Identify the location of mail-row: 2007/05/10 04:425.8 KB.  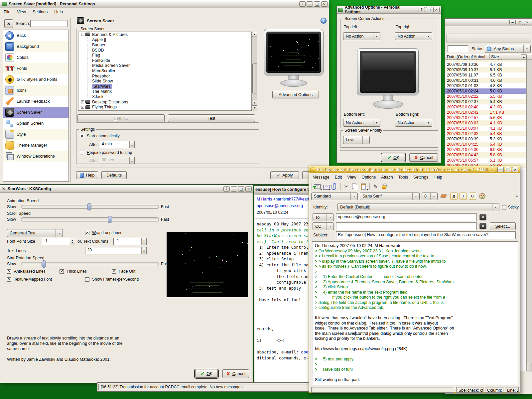
(485, 155).